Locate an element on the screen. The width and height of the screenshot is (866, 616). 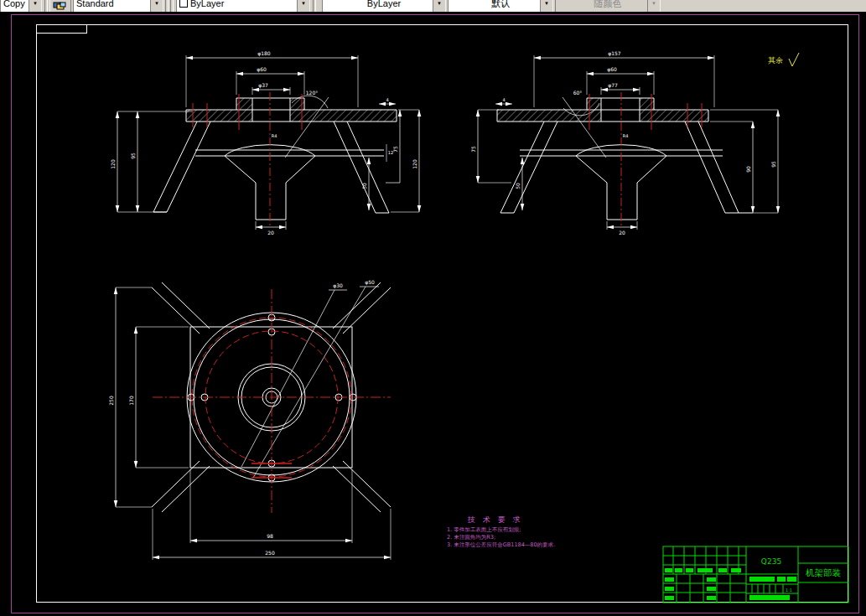
linetype-control-combo: ByLayer ▼ is located at coordinates (384, 6).